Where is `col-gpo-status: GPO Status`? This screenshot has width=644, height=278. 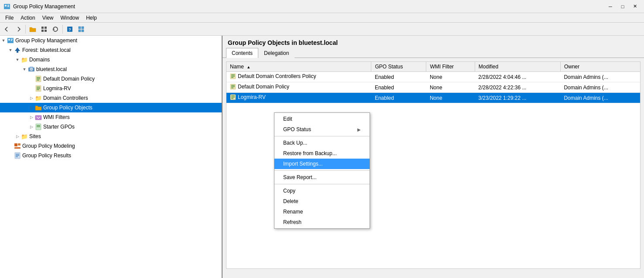 col-gpo-status: GPO Status is located at coordinates (399, 67).